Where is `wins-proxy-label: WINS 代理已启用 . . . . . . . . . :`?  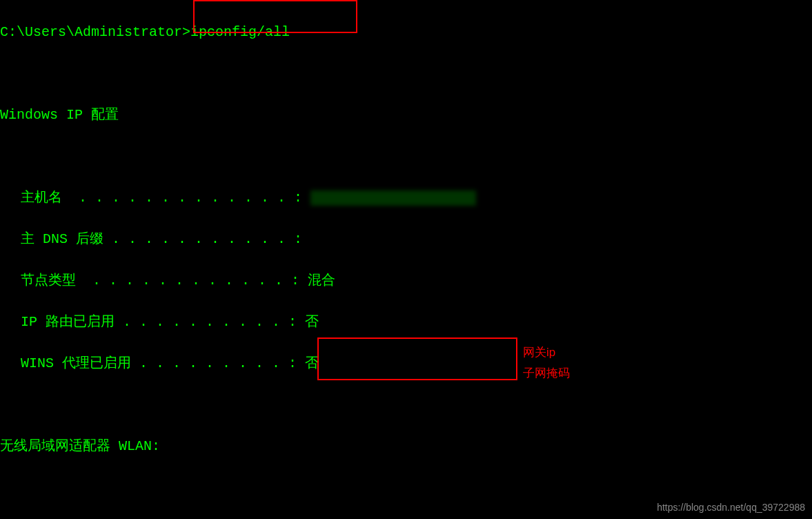 wins-proxy-label: WINS 代理已启用 . . . . . . . . . : is located at coordinates (163, 364).